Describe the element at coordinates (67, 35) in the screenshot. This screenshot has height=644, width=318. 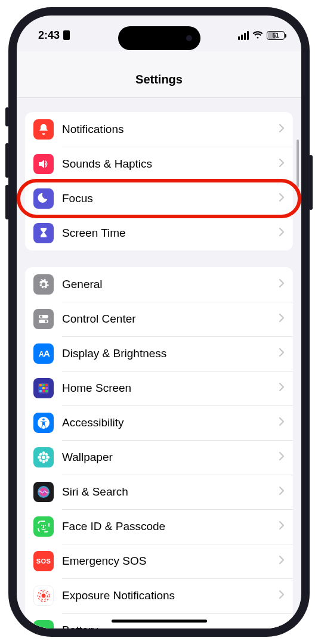
I see `recording-indicator-icon` at that location.